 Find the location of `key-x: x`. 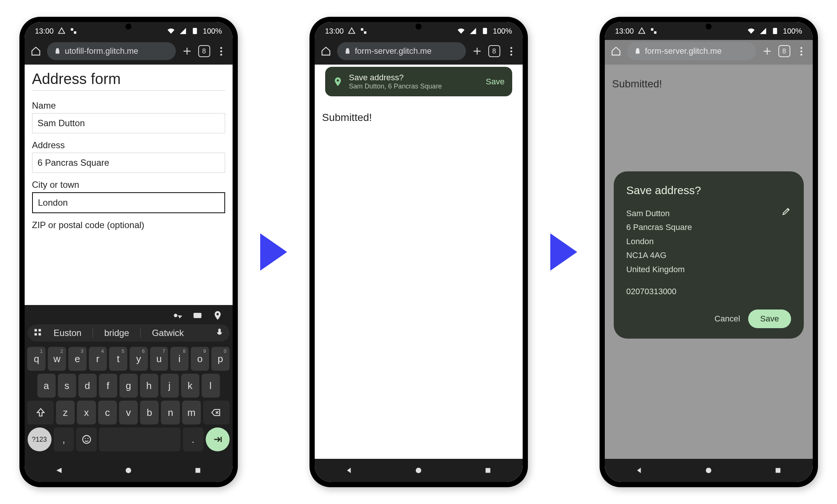

key-x: x is located at coordinates (86, 413).